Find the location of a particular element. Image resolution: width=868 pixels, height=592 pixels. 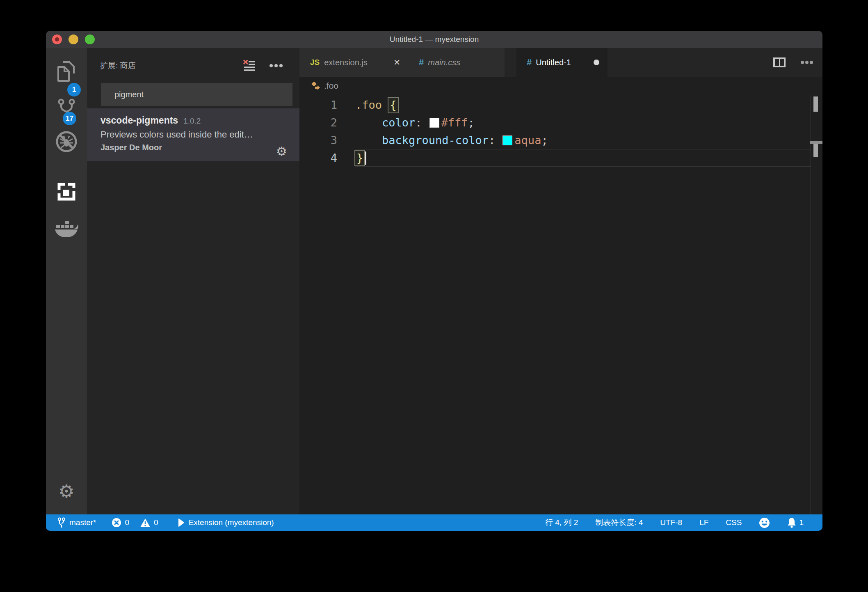

line-number: 1 is located at coordinates (318, 105).